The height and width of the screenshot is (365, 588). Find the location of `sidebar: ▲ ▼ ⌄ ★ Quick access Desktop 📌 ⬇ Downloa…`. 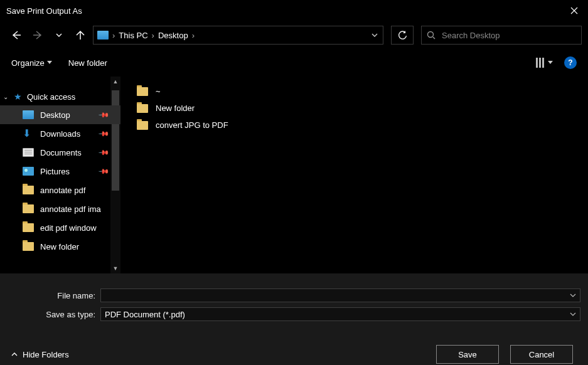

sidebar: ▲ ▼ ⌄ ★ Quick access Desktop 📌 ⬇ Downloa… is located at coordinates (60, 175).